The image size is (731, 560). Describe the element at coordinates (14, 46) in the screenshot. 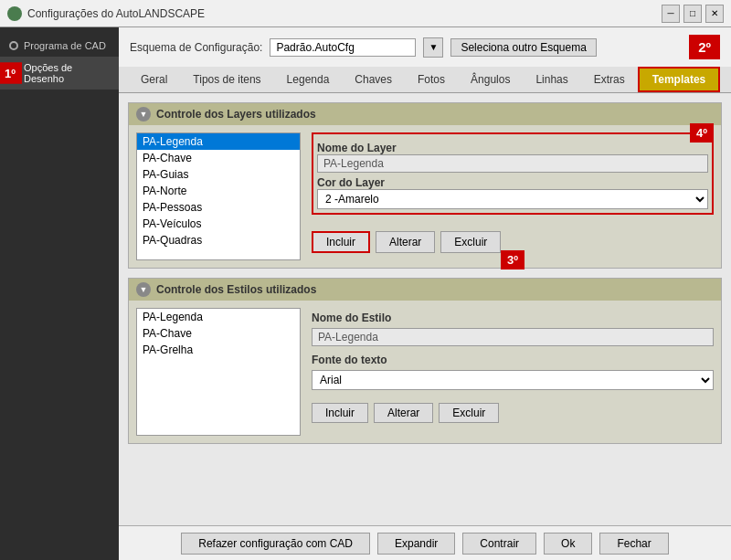

I see `radio-cad` at that location.